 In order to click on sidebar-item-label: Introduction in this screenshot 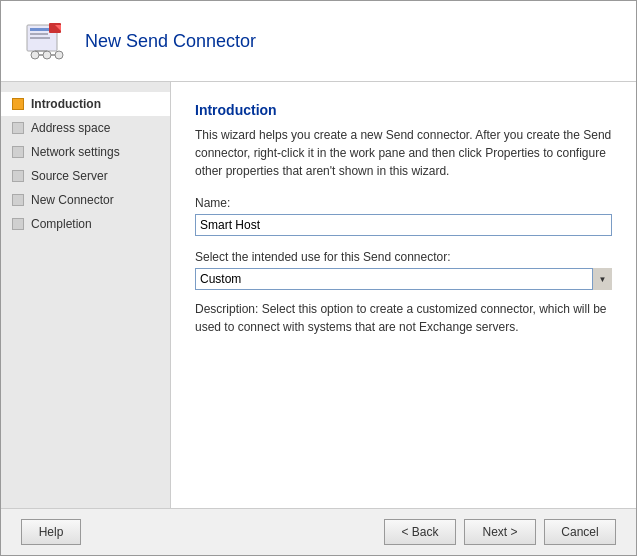, I will do `click(66, 104)`.